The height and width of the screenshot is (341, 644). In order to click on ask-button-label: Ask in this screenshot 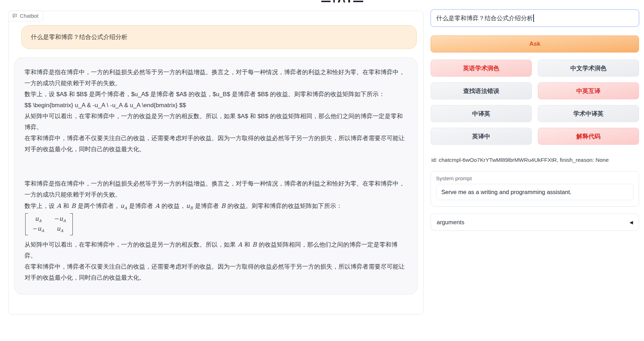, I will do `click(535, 44)`.